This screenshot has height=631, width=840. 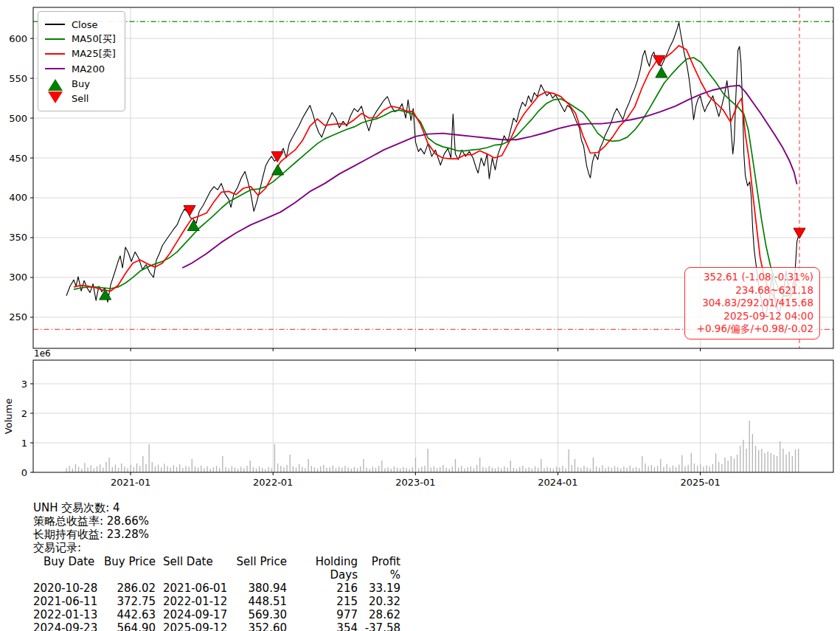 I want to click on trade-col-header: Buy Date, so click(x=67, y=568).